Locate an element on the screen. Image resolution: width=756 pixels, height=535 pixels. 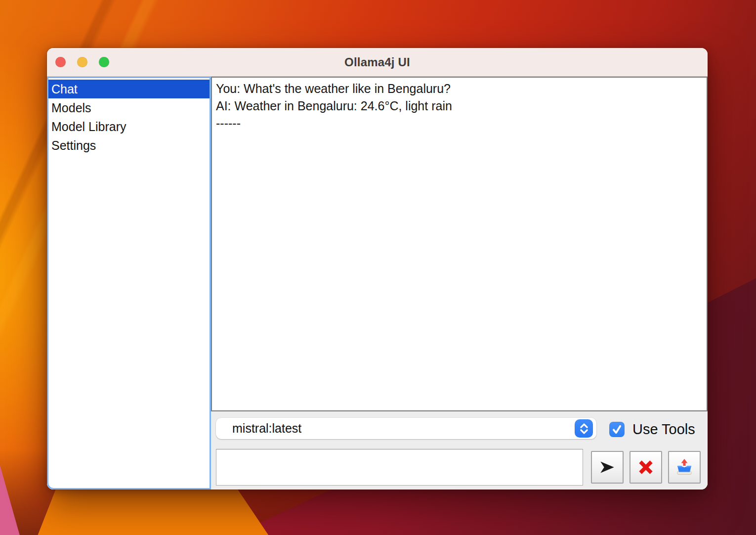
clear-button is located at coordinates (646, 467).